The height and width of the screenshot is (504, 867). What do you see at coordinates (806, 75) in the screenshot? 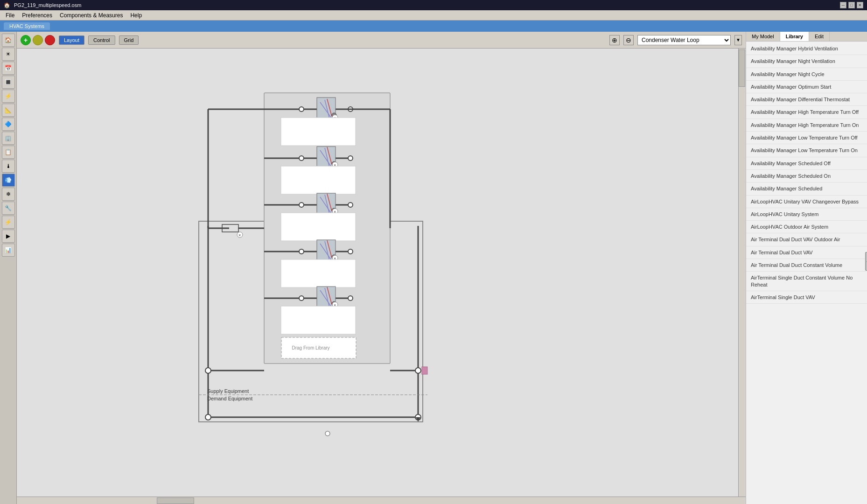
I see `library-item-2: Availability Manager Night Cycle` at bounding box center [806, 75].